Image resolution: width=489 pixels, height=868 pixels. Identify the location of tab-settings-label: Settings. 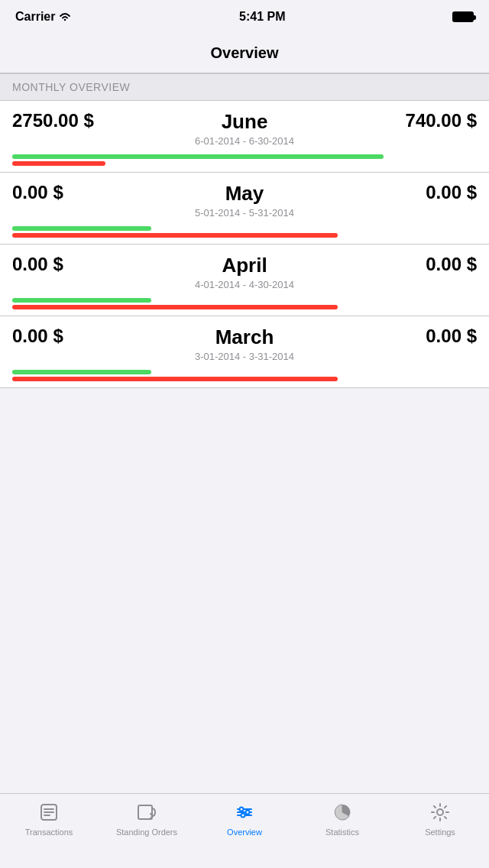
(440, 832).